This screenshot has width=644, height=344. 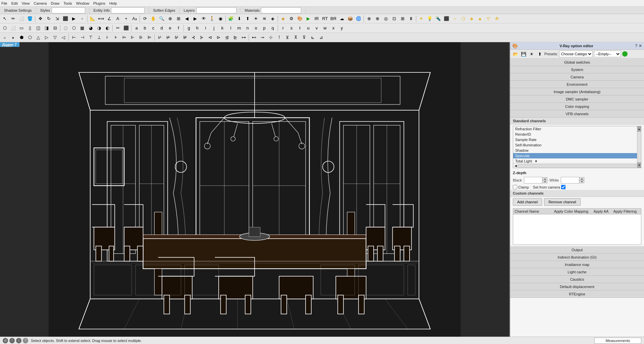 I want to click on ex15: ⊰, so click(x=193, y=38).